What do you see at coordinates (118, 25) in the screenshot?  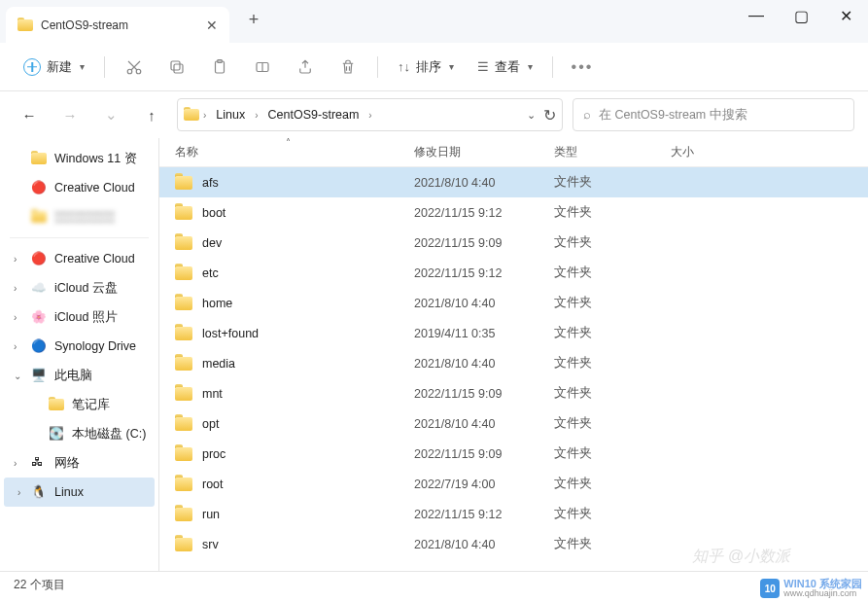 I see `window-tab: CentOS9-stream ✕` at bounding box center [118, 25].